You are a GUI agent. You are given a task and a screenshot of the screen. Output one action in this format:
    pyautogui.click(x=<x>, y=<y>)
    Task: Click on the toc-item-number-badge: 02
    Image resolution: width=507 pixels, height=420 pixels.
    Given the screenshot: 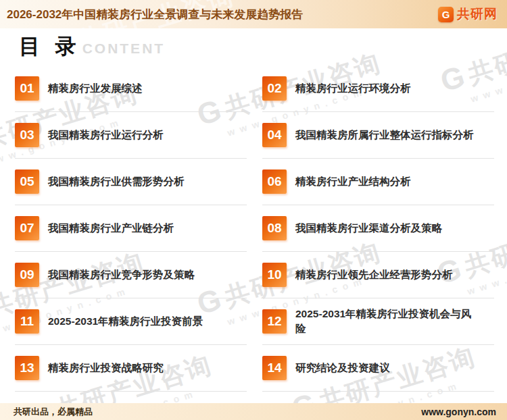 What is the action you would take?
    pyautogui.click(x=274, y=88)
    